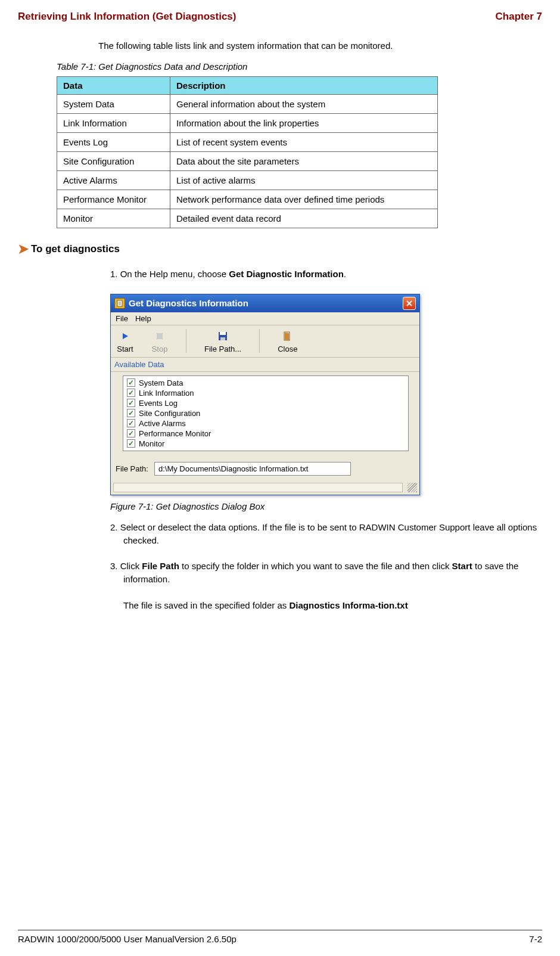  What do you see at coordinates (326, 274) in the screenshot?
I see `step-1: 1. On the Help menu, choose Get Diagnost…` at bounding box center [326, 274].